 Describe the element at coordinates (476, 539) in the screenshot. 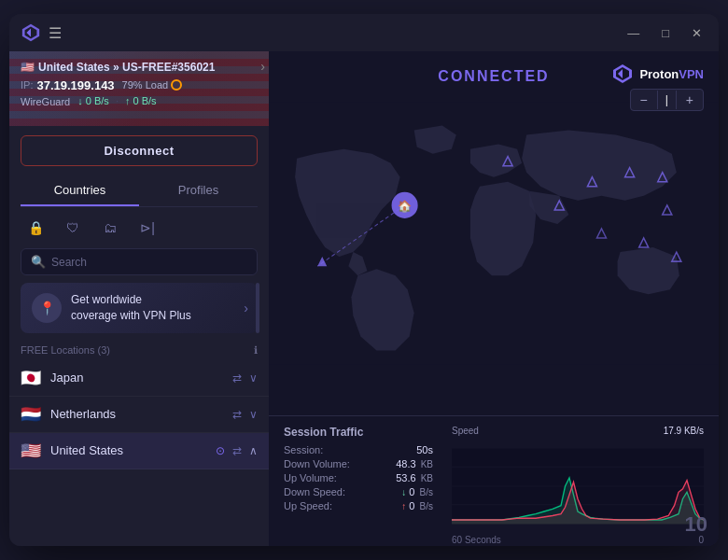

I see `chart-time-start: 60 Seconds` at that location.